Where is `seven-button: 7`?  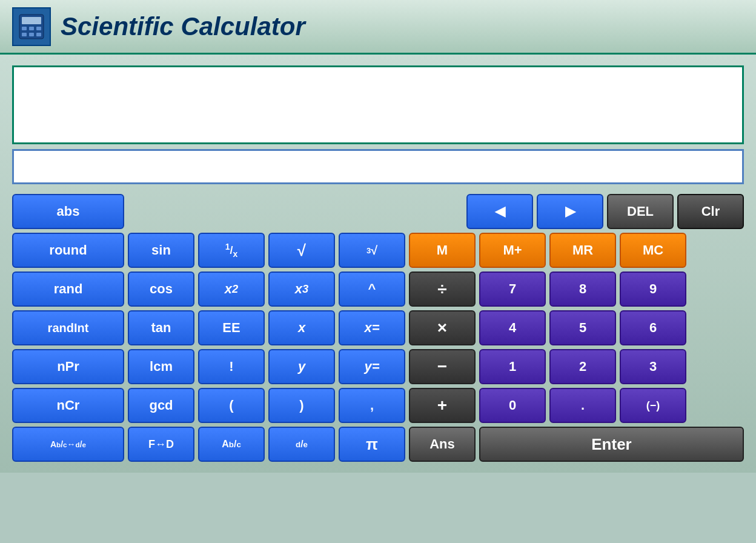 seven-button: 7 is located at coordinates (512, 289).